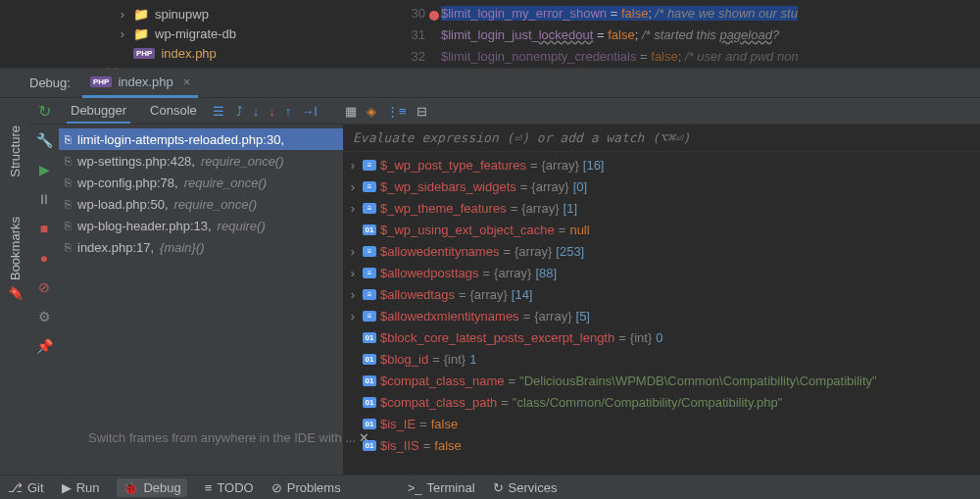 This screenshot has height=499, width=980. I want to click on variable-row: 01 $block_core_latest_posts_excerpt_leng…, so click(662, 337).